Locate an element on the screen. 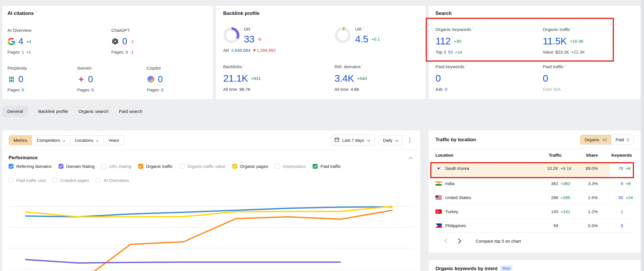  segment-years: Years is located at coordinates (114, 140).